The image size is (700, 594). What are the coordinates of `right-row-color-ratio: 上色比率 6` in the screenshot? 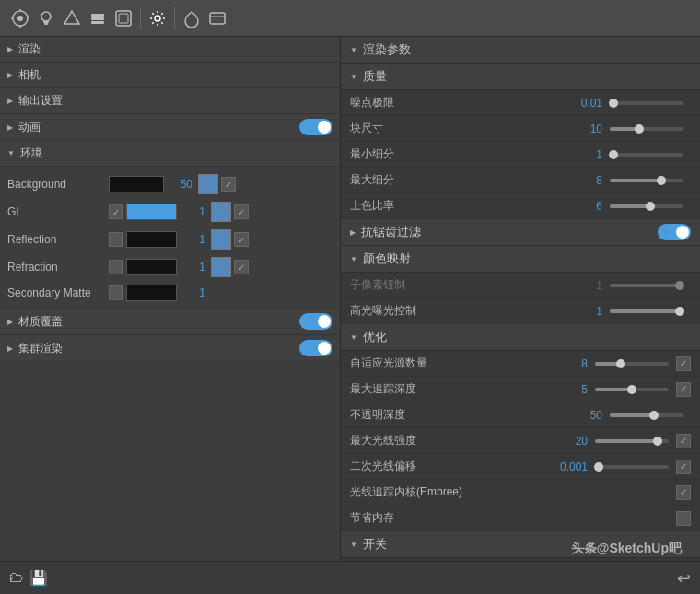 It's located at (520, 206).